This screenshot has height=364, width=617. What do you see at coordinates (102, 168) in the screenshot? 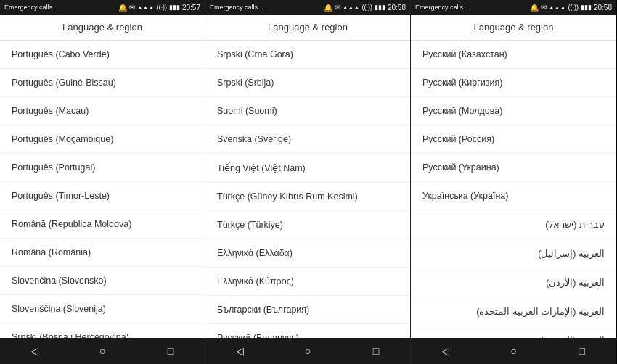
I see `list-item: Português (Portugal)` at bounding box center [102, 168].